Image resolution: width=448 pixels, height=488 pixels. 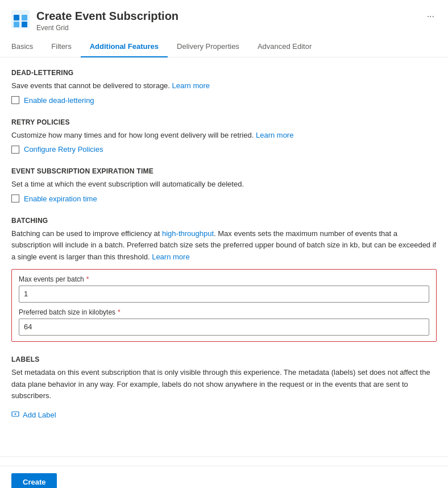 I want to click on max-events-required-star: *, so click(x=88, y=279).